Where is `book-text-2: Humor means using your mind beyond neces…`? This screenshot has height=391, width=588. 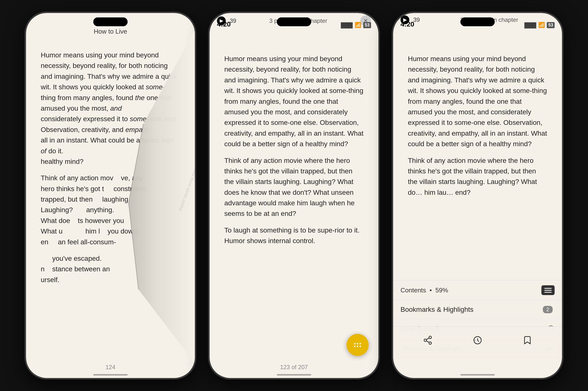 book-text-2: Humor means using your mind beyond neces… is located at coordinates (294, 150).